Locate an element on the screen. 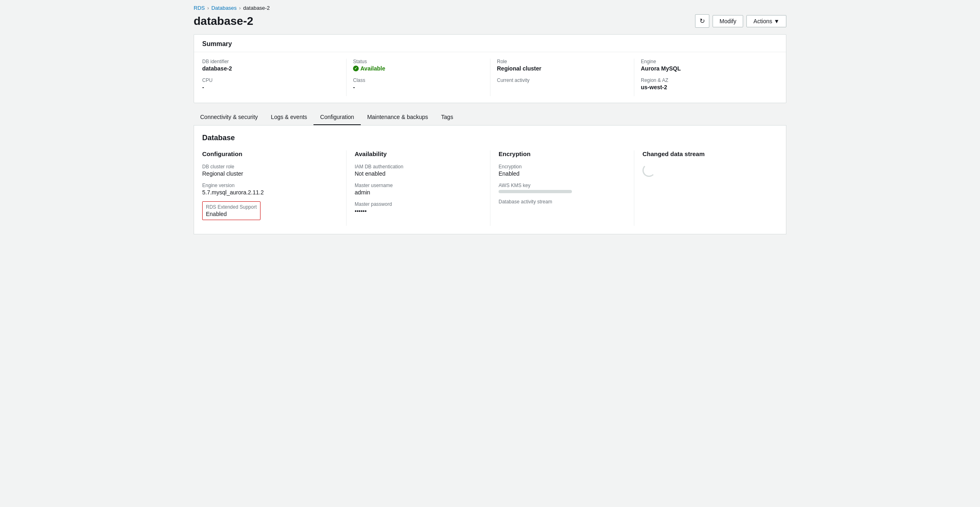 The width and height of the screenshot is (980, 507). engine-label: Engine is located at coordinates (706, 62).